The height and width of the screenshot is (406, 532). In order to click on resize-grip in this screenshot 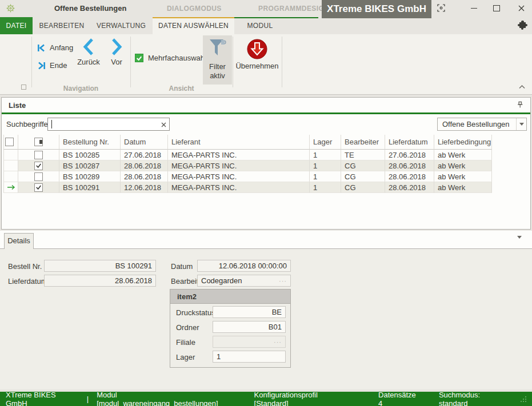, I will do `click(523, 399)`.